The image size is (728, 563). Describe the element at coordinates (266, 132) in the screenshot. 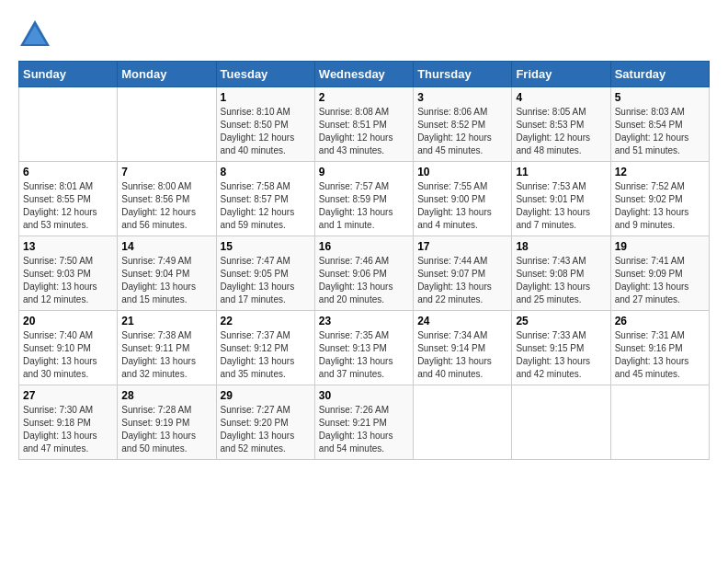

I see `day-info: Sunrise: 8:10 AM Sunset: 8:50 PM Dayligh…` at that location.